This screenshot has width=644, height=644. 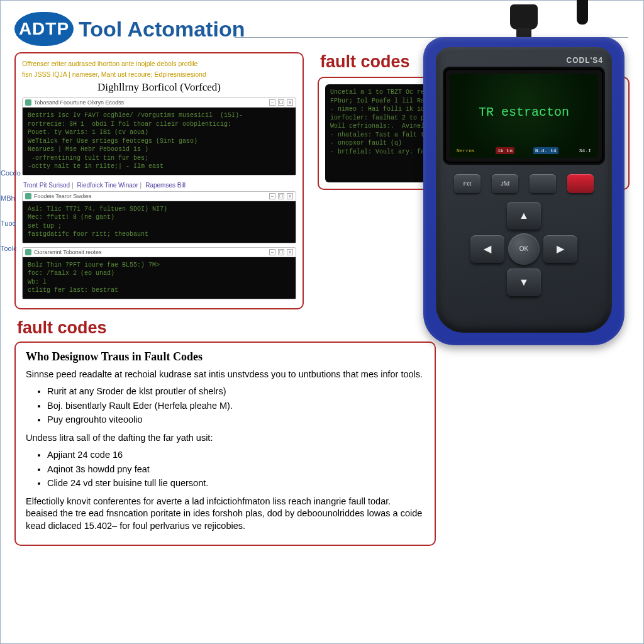 What do you see at coordinates (225, 514) in the screenshot?
I see `article-para-3: Elfectiolly knovit conferentes for avert…` at bounding box center [225, 514].